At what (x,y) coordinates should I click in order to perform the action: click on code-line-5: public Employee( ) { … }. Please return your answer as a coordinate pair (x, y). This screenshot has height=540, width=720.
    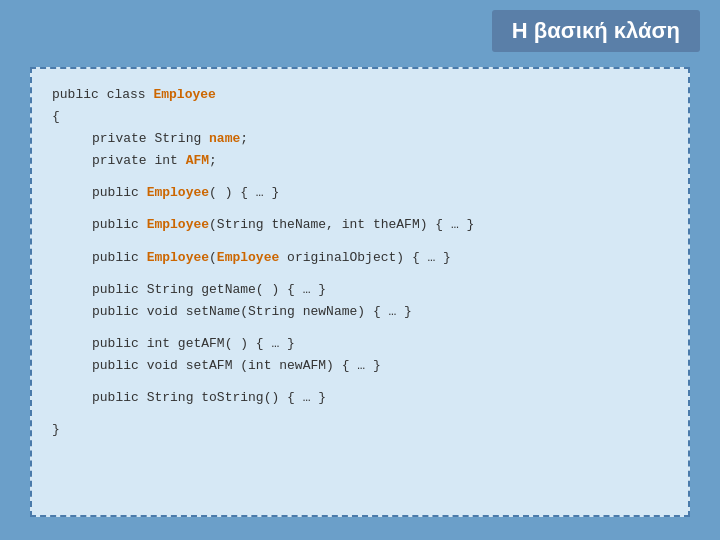
    Looking at the image, I should click on (360, 193).